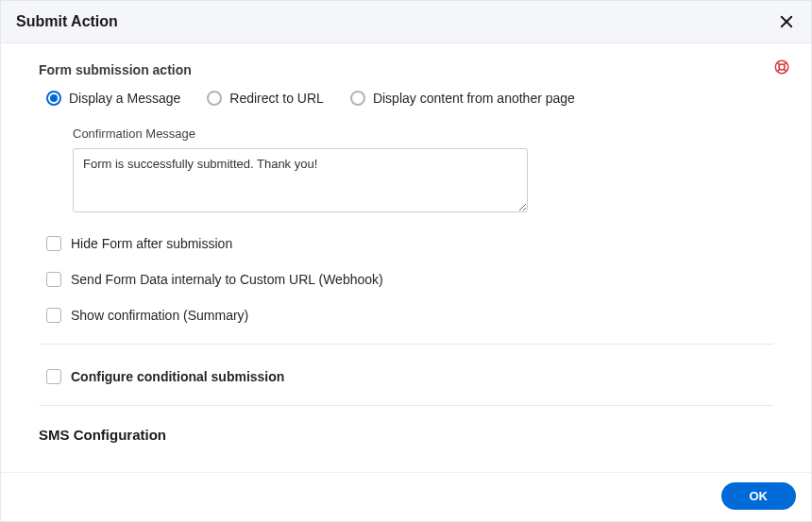 Image resolution: width=812 pixels, height=522 pixels. Describe the element at coordinates (406, 377) in the screenshot. I see `checkbox-conditional-submission: Configure conditional submission` at that location.